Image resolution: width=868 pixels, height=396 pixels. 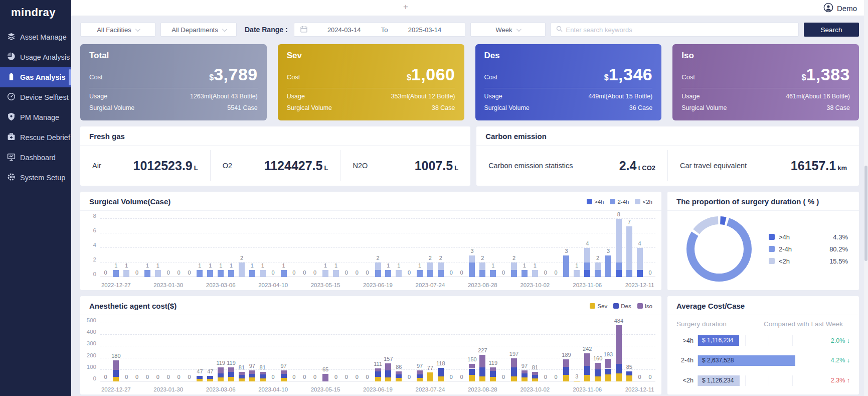 I want to click on legend-item: 2-4h, so click(x=619, y=202).